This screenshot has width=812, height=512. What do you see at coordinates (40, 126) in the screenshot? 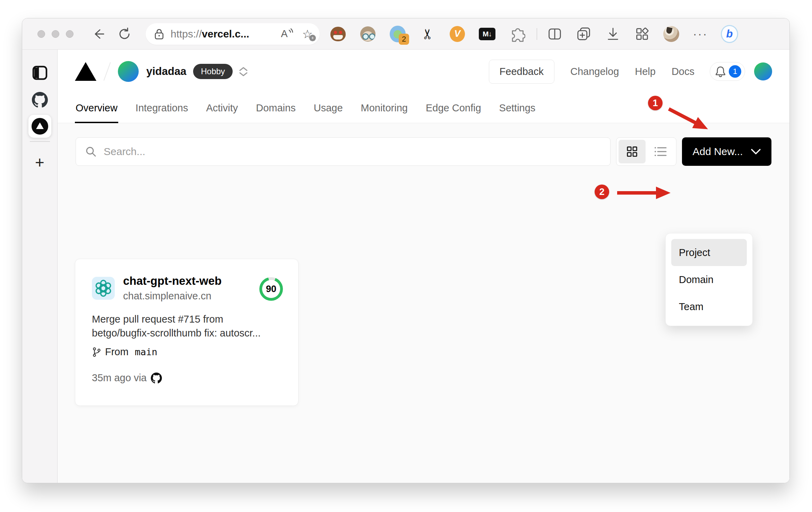
I see `vercel-favicon` at bounding box center [40, 126].